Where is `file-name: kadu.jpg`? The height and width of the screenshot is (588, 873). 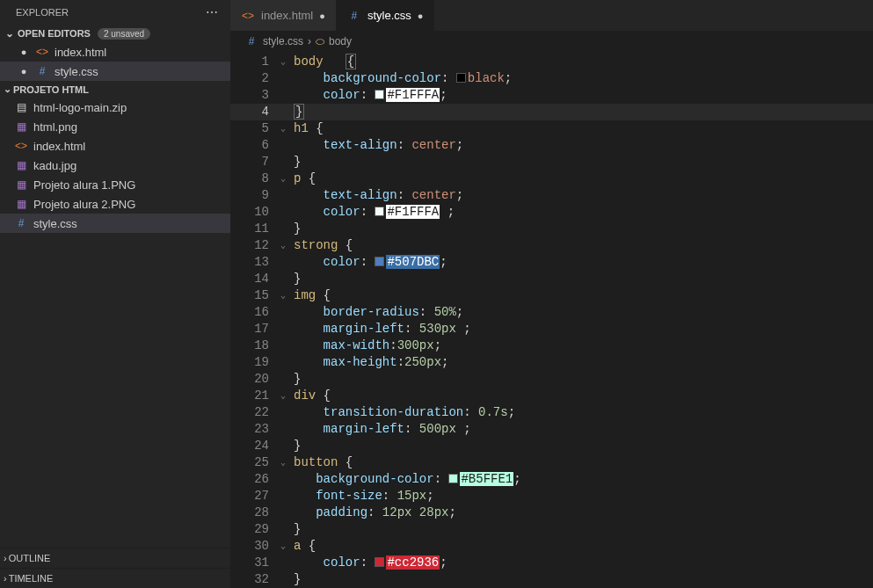 file-name: kadu.jpg is located at coordinates (55, 165).